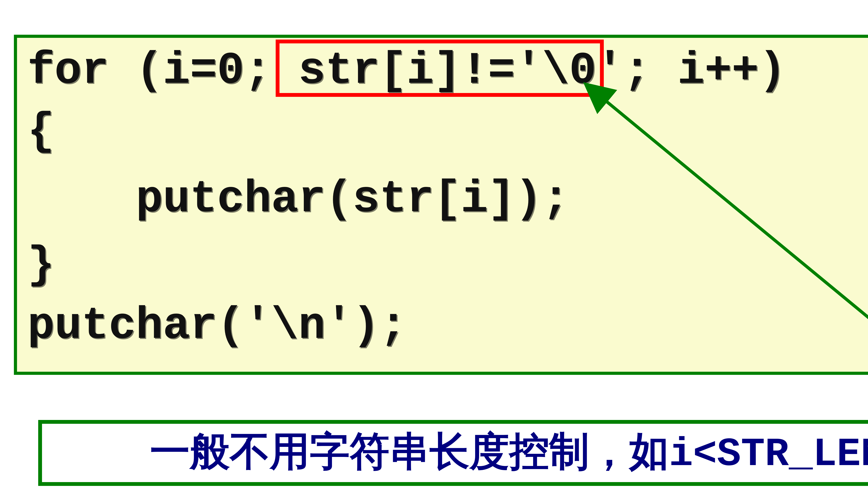 The width and height of the screenshot is (868, 501). Describe the element at coordinates (705, 71) in the screenshot. I see `code-line1-suffix: ; i++)` at that location.